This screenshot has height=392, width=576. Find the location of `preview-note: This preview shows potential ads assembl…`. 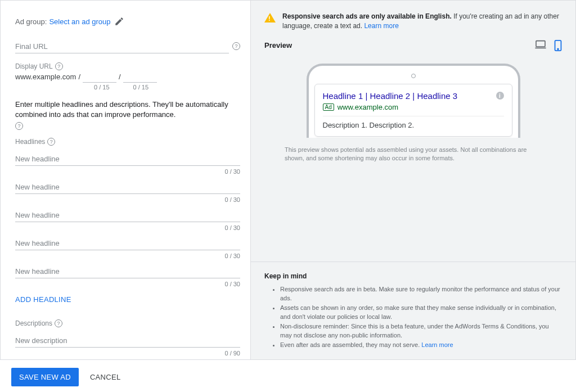

preview-note: This preview shows potential ads assembl… is located at coordinates (413, 153).